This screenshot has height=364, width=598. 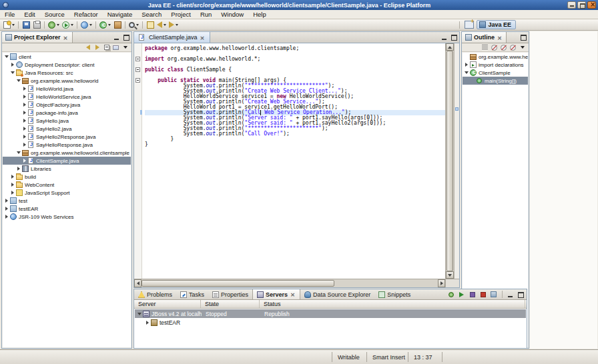 What do you see at coordinates (451, 295) in the screenshot?
I see `debug-server-button` at bounding box center [451, 295].